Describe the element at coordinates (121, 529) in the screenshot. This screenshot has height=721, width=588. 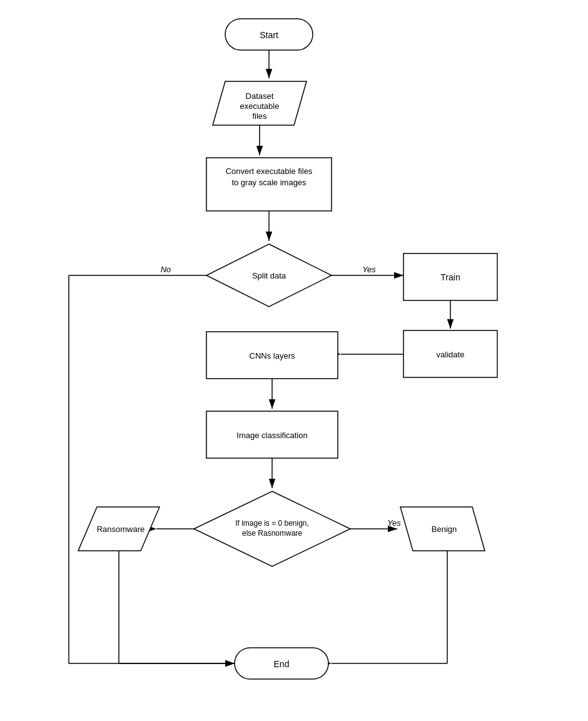
I see `svg-text: Ransomware` at that location.